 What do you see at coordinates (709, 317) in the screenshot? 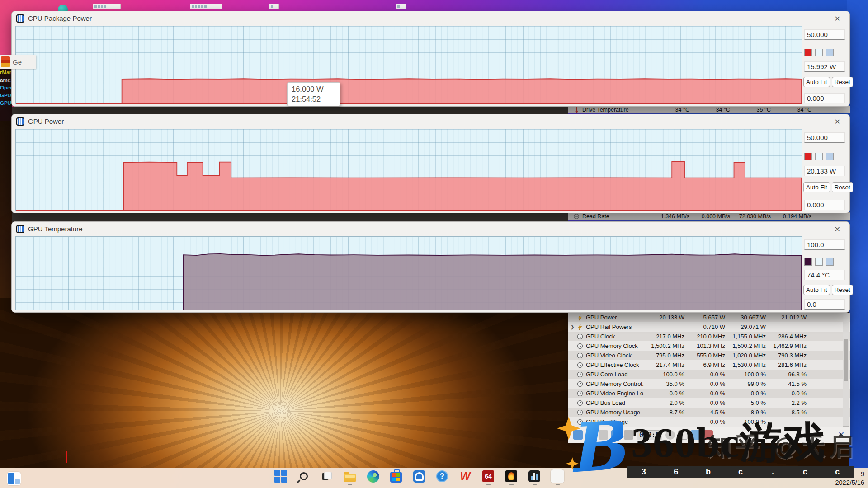
I see `sensor-row: GPU Power20.133 W5.657 W30.667 W21.012 W` at bounding box center [709, 317].